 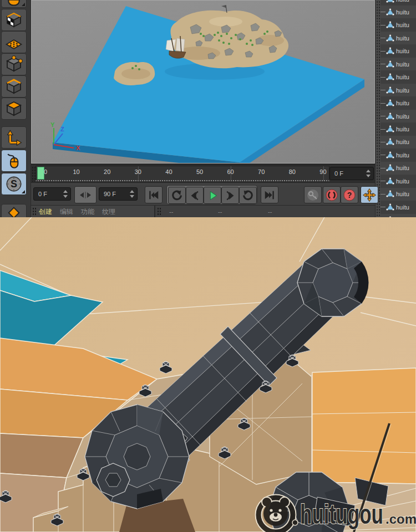 What do you see at coordinates (14, 64) in the screenshot?
I see `points-mode-button` at bounding box center [14, 64].